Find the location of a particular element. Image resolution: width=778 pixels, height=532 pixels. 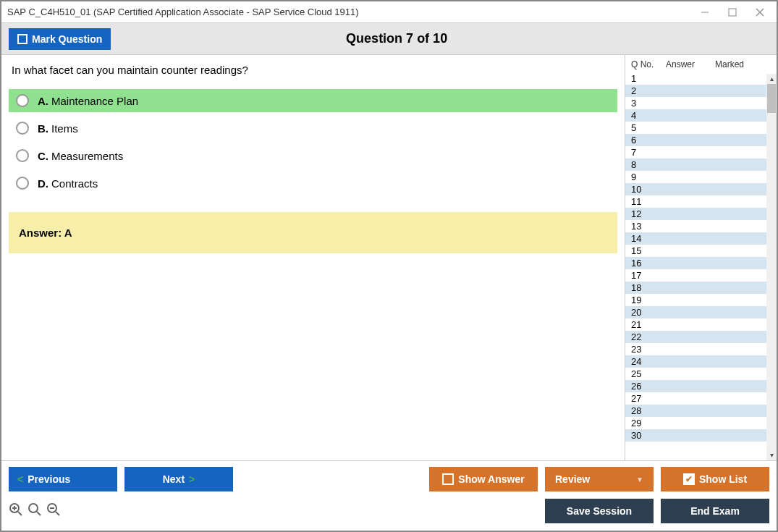

next-button: Next > is located at coordinates (179, 479).